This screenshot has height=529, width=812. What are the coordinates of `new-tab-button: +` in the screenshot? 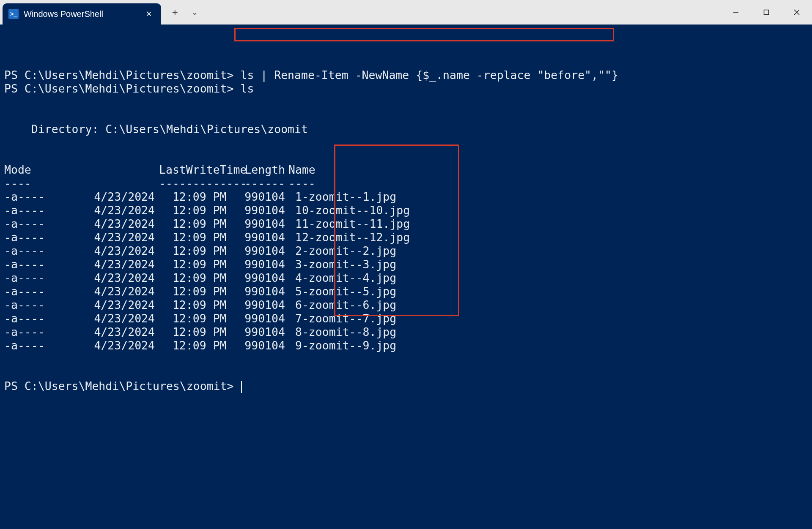 It's located at (175, 12).